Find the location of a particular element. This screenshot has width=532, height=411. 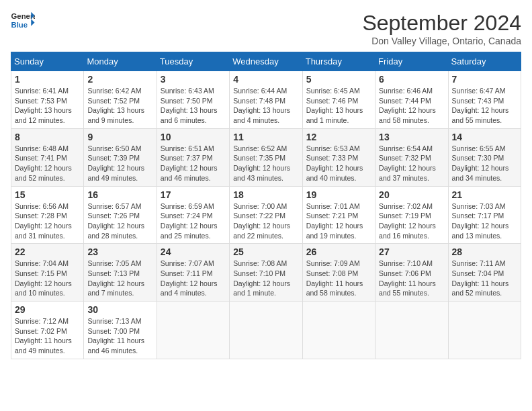

calendar-cell: 13Sunrise: 6:54 AM Sunset: 7:32 PM Dayli… is located at coordinates (412, 157).